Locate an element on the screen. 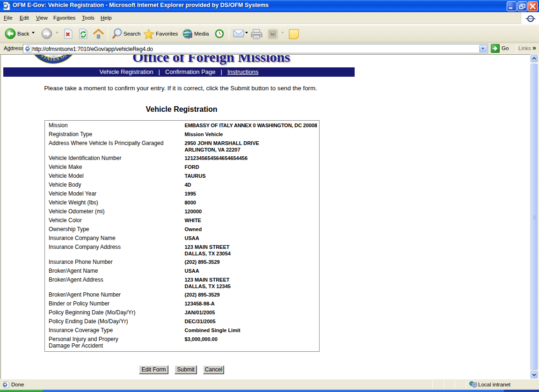  svg-text: W is located at coordinates (273, 34).